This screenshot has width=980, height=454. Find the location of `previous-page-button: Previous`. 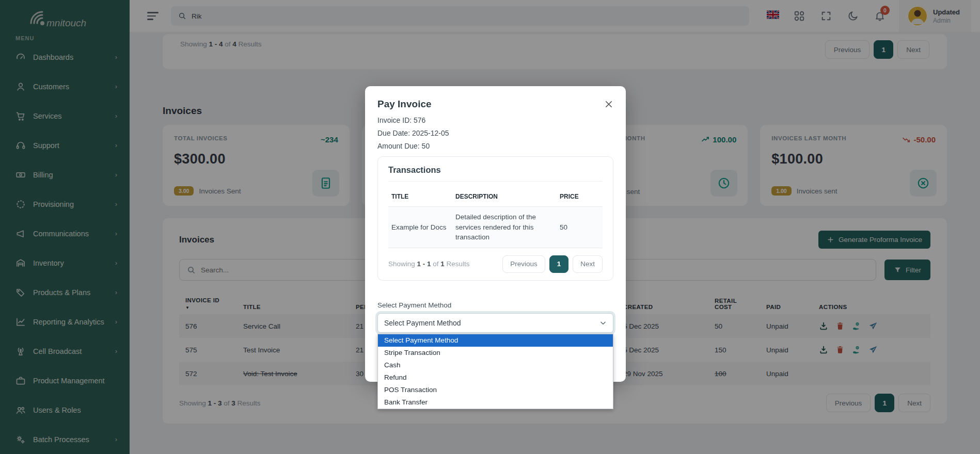

previous-page-button: Previous is located at coordinates (524, 264).